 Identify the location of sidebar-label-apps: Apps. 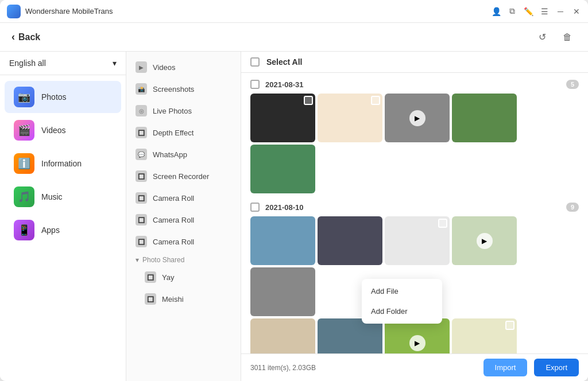
(51, 230).